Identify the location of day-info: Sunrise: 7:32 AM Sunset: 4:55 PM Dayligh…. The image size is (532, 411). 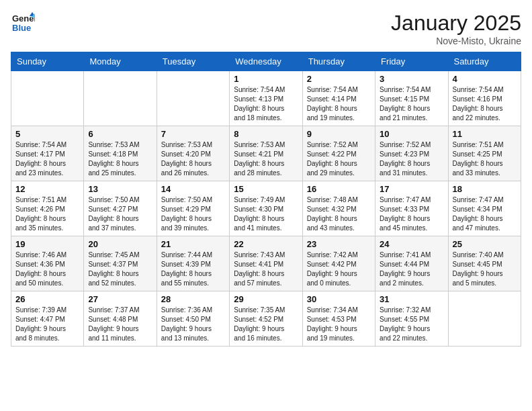
(411, 324).